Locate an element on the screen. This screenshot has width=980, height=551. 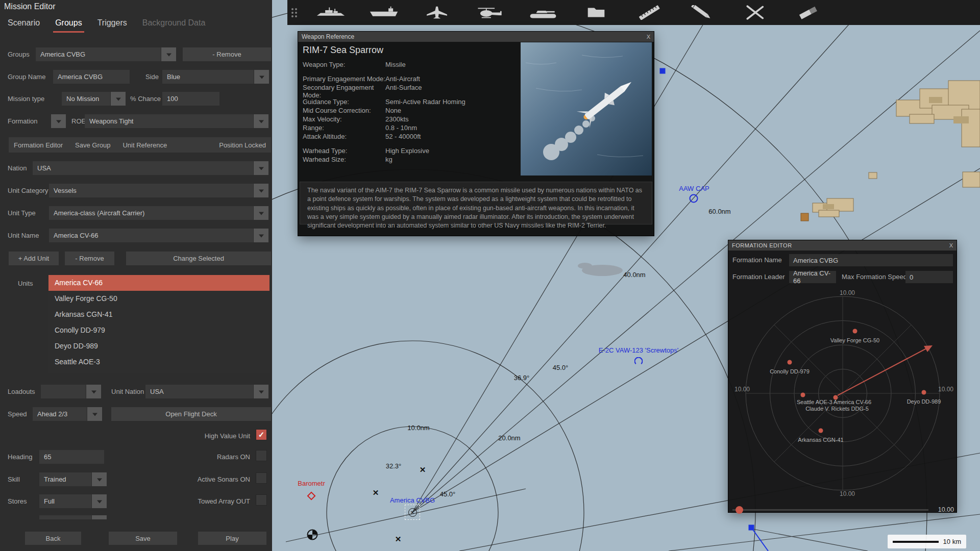
unit-list-item: Conolly DD-979 is located at coordinates (159, 331).